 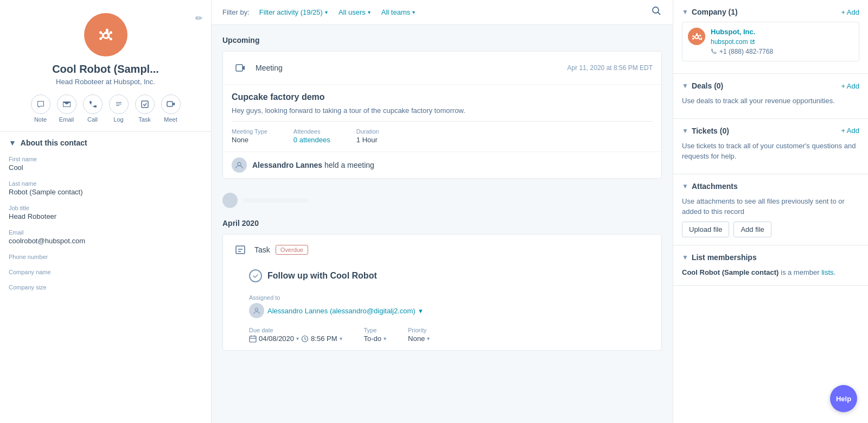 What do you see at coordinates (685, 86) in the screenshot?
I see `deals-chevron-icon: ▼` at bounding box center [685, 86].